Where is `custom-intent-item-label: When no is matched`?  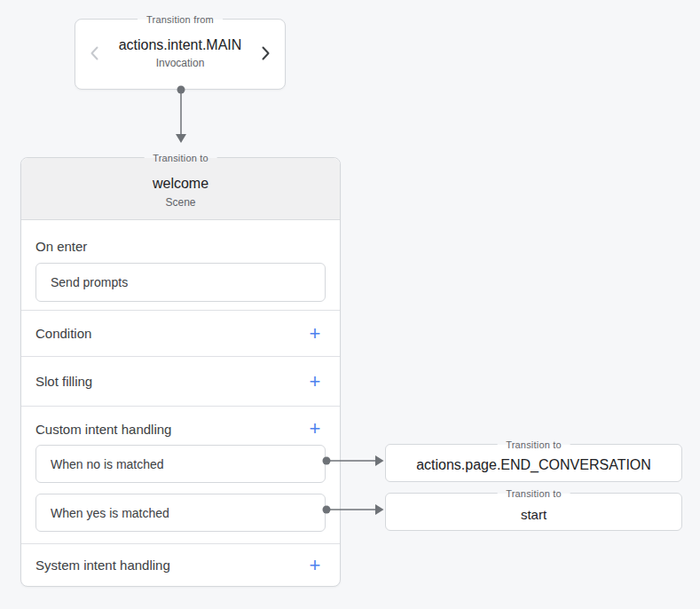
custom-intent-item-label: When no is matched is located at coordinates (107, 464).